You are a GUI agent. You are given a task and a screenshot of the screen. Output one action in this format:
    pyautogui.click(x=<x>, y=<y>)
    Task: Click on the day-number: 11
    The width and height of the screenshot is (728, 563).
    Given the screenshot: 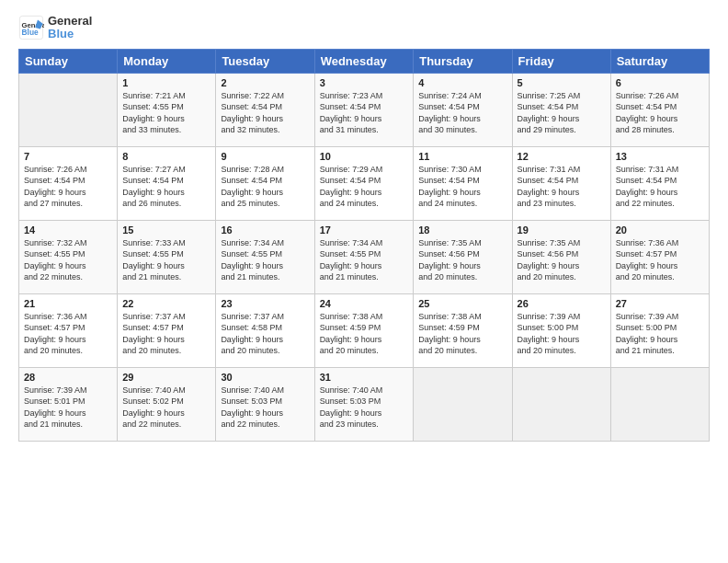 What is the action you would take?
    pyautogui.click(x=462, y=156)
    